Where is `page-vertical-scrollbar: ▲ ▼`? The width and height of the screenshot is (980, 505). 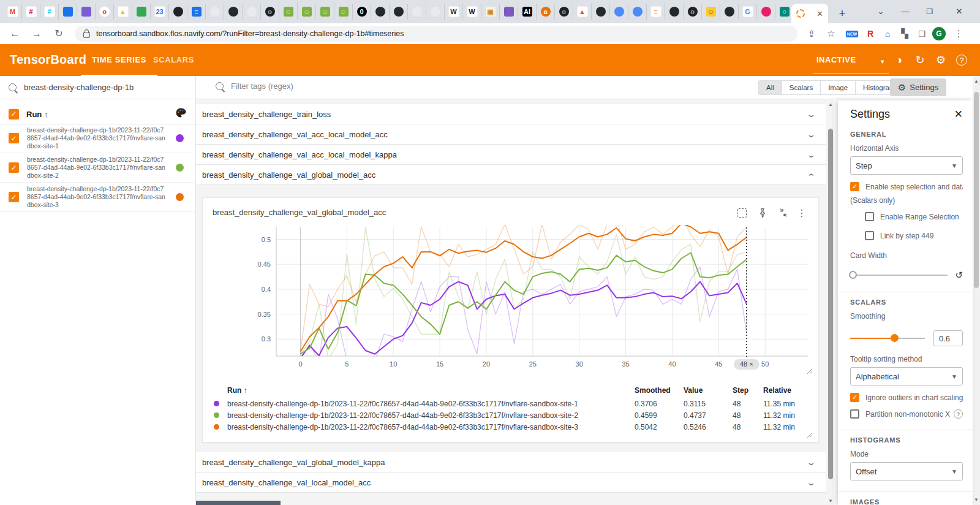
page-vertical-scrollbar: ▲ ▼ is located at coordinates (976, 290).